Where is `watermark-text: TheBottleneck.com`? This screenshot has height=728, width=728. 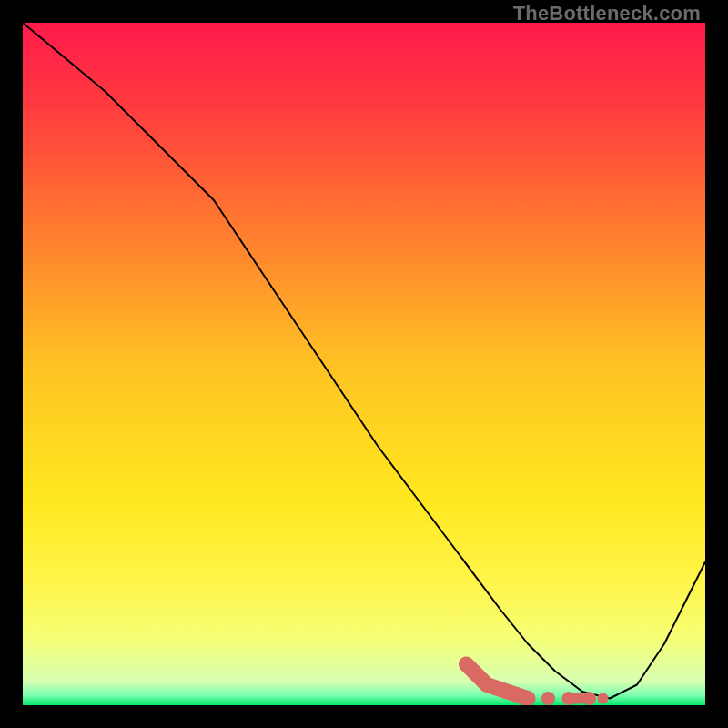 watermark-text: TheBottleneck.com is located at coordinates (607, 14).